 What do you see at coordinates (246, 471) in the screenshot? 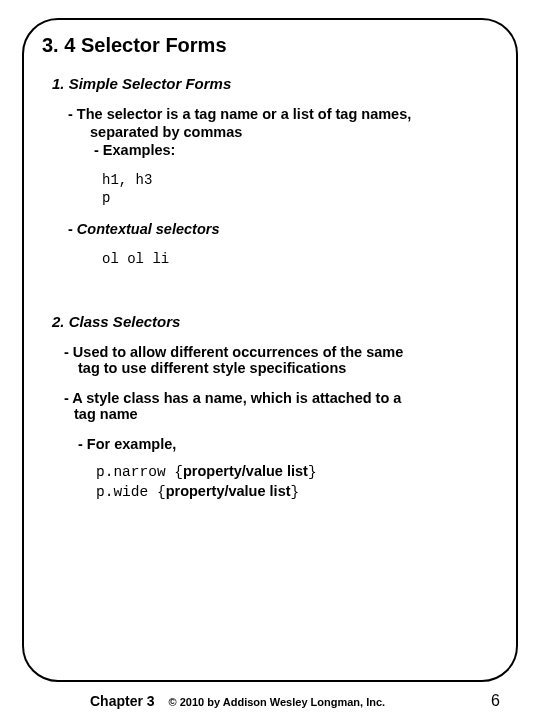
I see `prop-list-1: property/value list` at bounding box center [246, 471].